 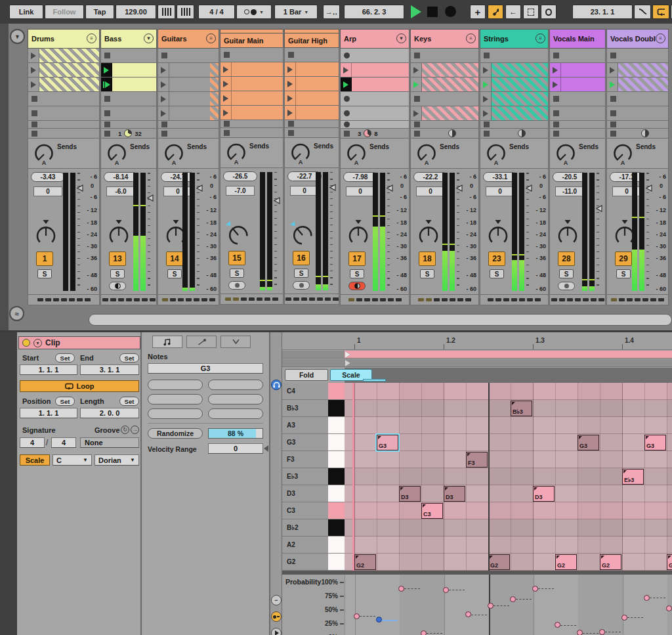 What do you see at coordinates (602, 12) in the screenshot?
I see `loop-start-field: 23. 1. 1` at bounding box center [602, 12].